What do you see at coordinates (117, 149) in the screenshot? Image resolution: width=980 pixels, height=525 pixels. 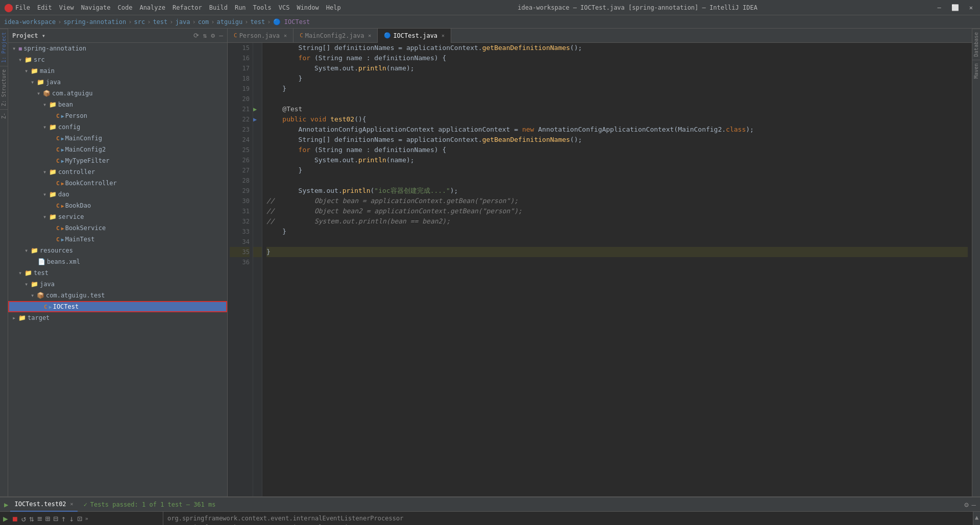 I see `tree-item-mainconfig2: C ▶ MainConfig2` at bounding box center [117, 149].